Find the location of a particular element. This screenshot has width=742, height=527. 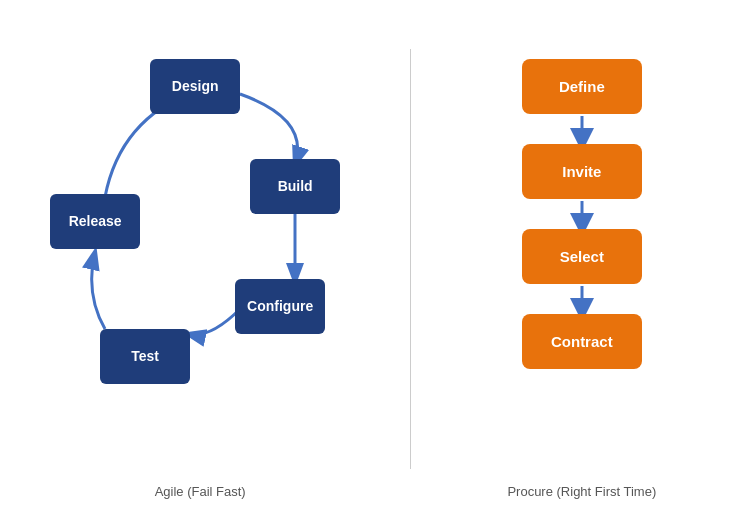

contract-label: Contract is located at coordinates (582, 342).